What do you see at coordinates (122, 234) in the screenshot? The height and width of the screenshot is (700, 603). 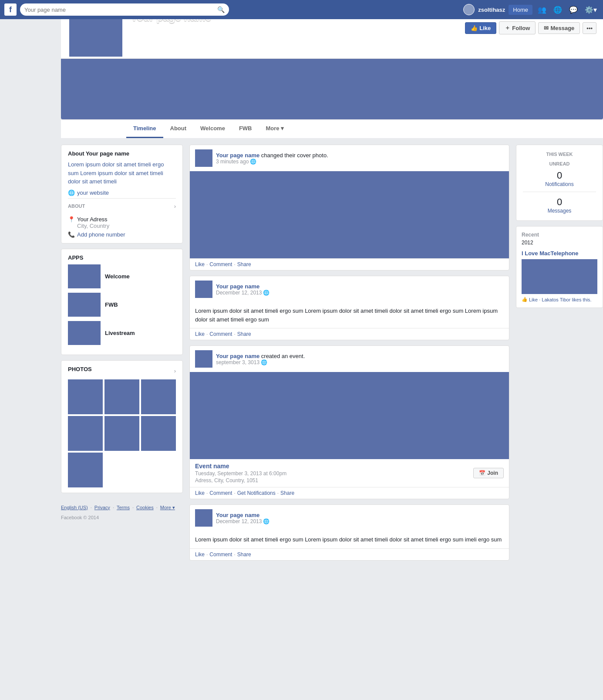 I see `add-phone-link: 📞 Add phone number` at bounding box center [122, 234].